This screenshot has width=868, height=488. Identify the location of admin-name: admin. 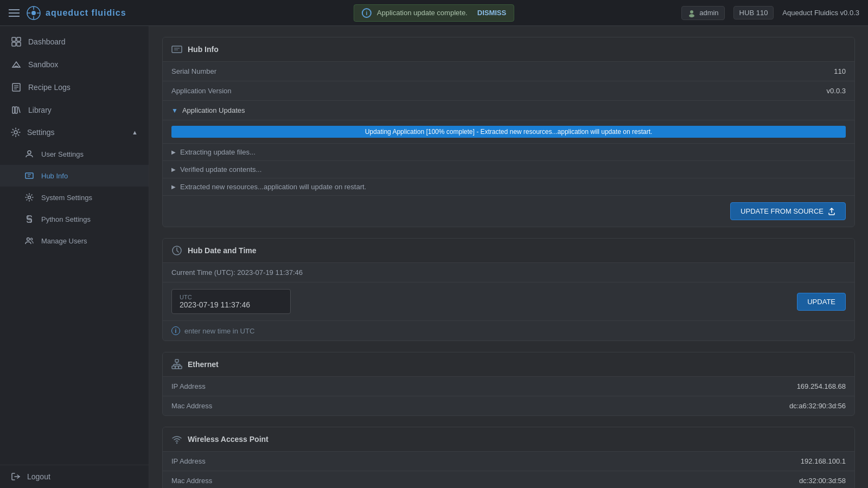
(709, 13).